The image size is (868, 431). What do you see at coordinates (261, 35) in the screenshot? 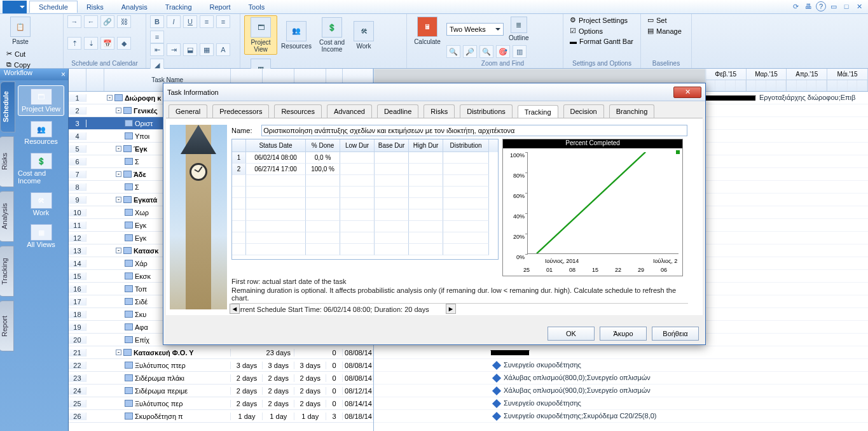
I see `project-view-button: 🗔Project View` at bounding box center [261, 35].